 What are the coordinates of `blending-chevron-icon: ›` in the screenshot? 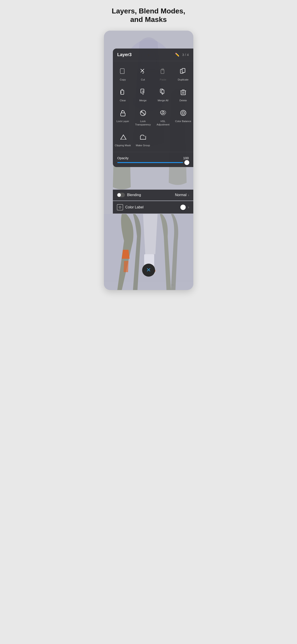 It's located at (189, 195).